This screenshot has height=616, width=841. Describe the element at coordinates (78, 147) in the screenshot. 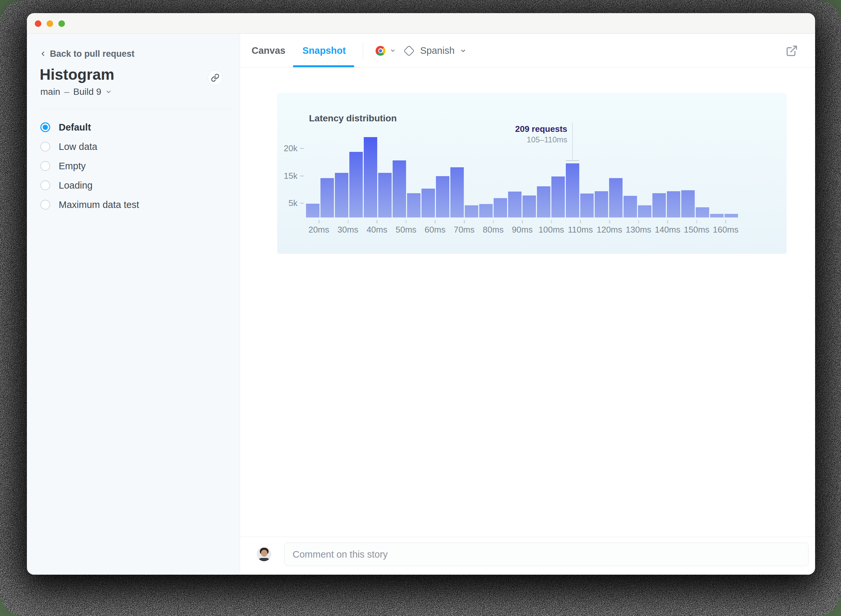

I see `story-item-label: Low data` at that location.